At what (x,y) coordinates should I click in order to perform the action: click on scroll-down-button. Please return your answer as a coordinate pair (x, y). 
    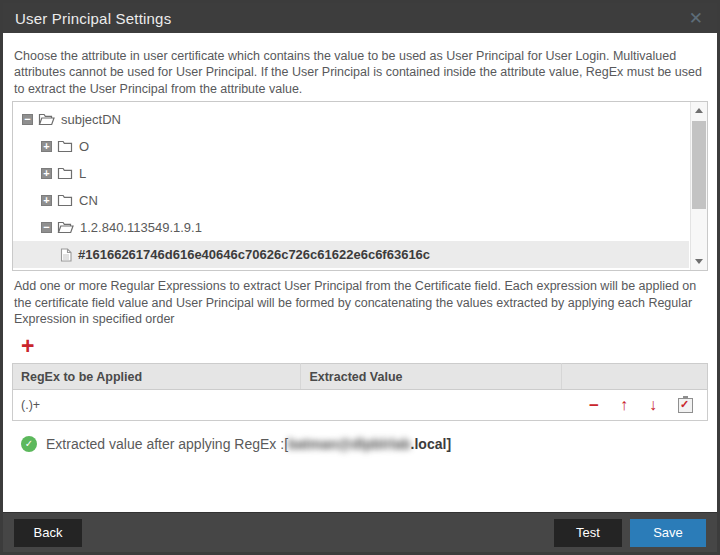
    Looking at the image, I should click on (699, 262).